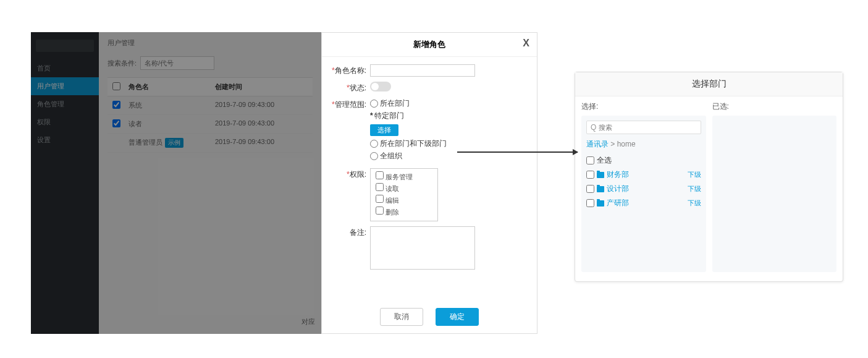 The width and height of the screenshot is (868, 358). I want to click on filter-row: 搜索条件:, so click(210, 63).